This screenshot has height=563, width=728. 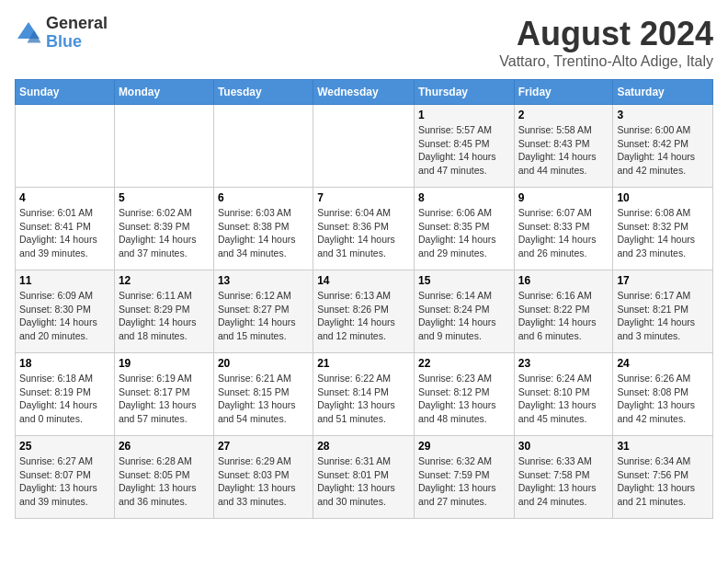 What do you see at coordinates (64, 482) in the screenshot?
I see `day-detail: Sunrise: 6:27 AM Sunset: 8:07 PM Dayligh…` at bounding box center [64, 482].